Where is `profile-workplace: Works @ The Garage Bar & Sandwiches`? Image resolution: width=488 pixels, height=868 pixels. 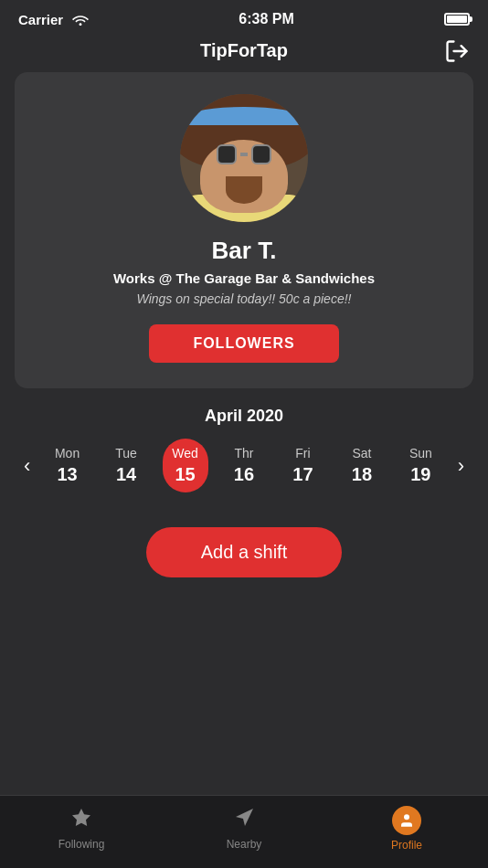 profile-workplace: Works @ The Garage Bar & Sandwiches is located at coordinates (244, 278).